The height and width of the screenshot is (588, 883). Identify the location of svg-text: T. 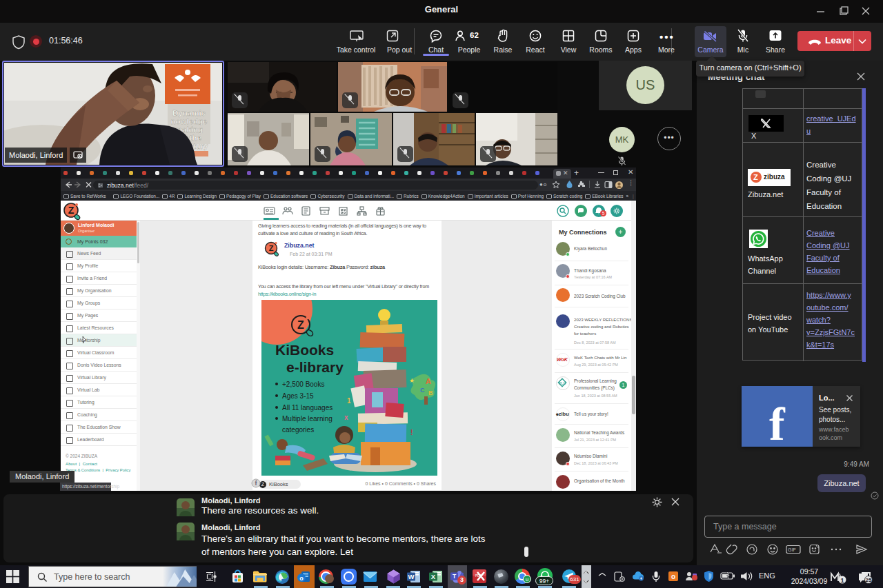
(455, 576).